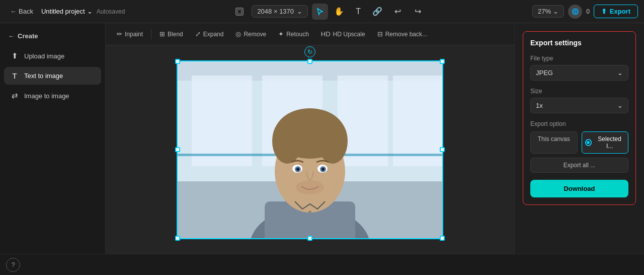 This screenshot has width=644, height=275. Describe the element at coordinates (130, 34) in the screenshot. I see `inpaint-button: ✏ Inpaint` at that location.